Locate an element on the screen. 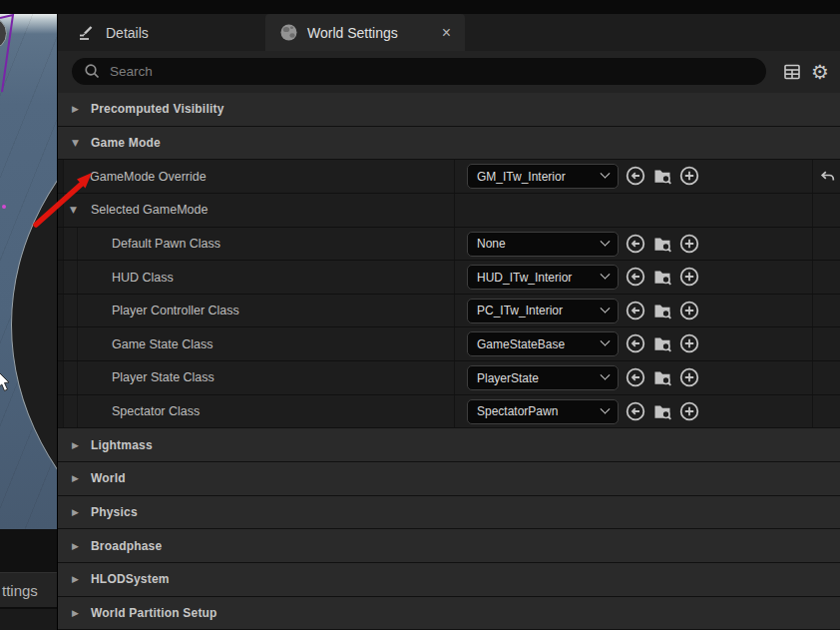 Image resolution: width=840 pixels, height=630 pixels. tab-world-settings: World Settings × is located at coordinates (365, 32).